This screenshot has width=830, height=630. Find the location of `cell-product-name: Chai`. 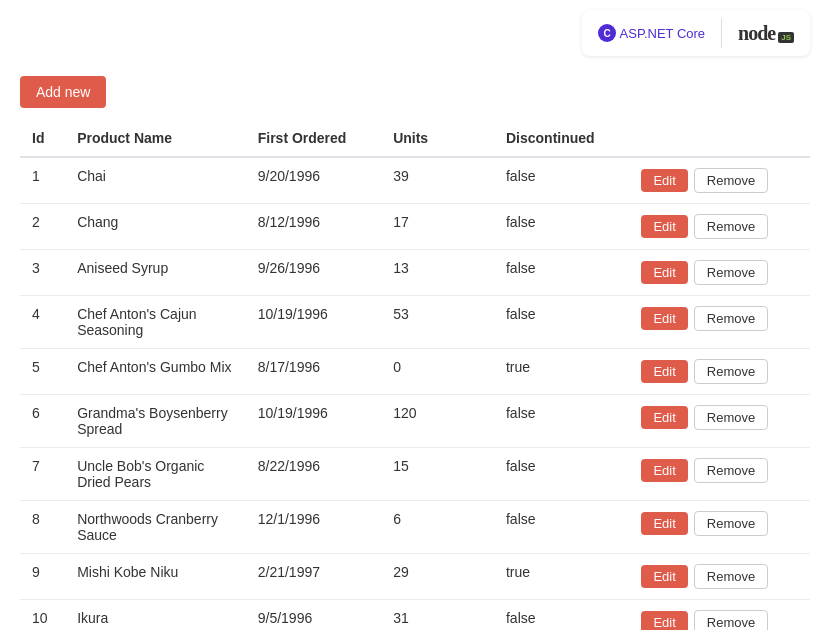

cell-product-name: Chai is located at coordinates (156, 180).